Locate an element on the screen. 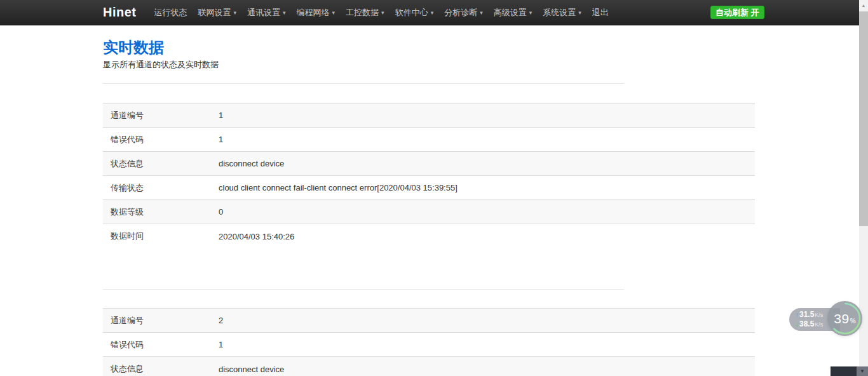 The height and width of the screenshot is (376, 868). scrollbar-thumb is located at coordinates (864, 119).